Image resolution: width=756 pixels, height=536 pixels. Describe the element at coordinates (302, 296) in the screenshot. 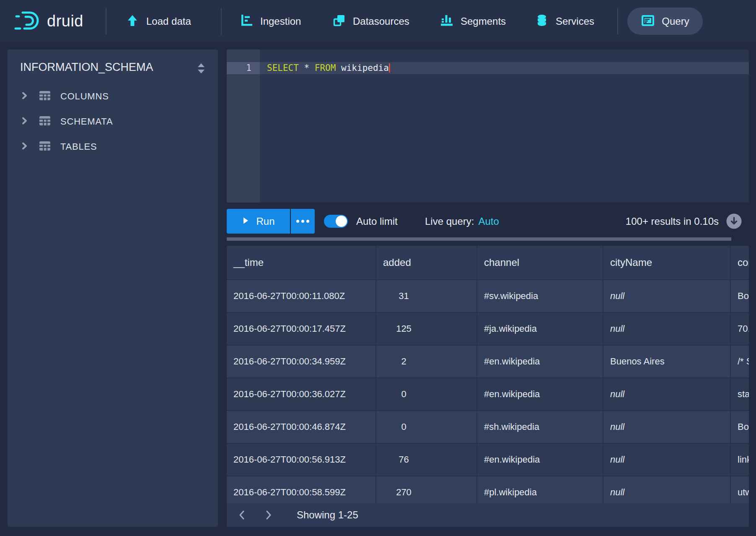

I see `table-cell: 2016-06-27T00:00:11.080Z` at that location.